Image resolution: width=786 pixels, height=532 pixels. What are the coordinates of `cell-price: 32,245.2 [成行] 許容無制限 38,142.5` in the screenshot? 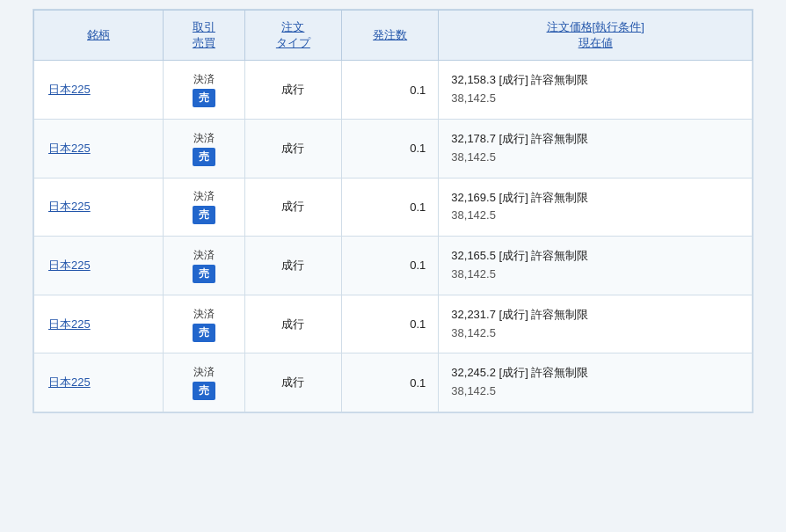 It's located at (596, 383).